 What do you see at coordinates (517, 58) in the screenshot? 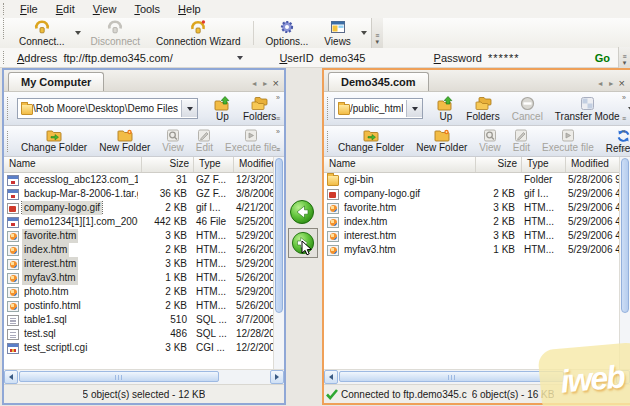
I see `password-input: ******` at bounding box center [517, 58].